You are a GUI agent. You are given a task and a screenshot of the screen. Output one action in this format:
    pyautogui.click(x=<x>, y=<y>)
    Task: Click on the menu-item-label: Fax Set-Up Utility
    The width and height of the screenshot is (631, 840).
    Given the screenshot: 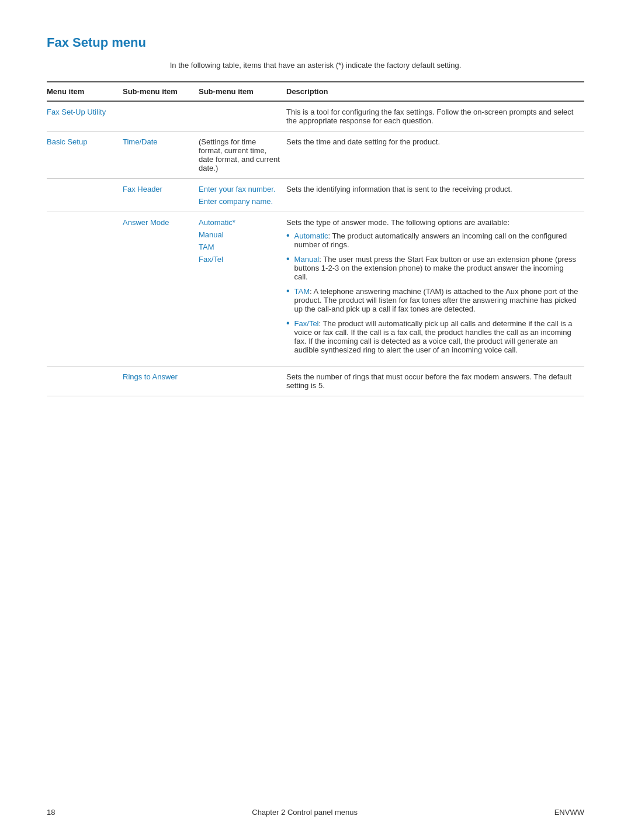 What is the action you would take?
    pyautogui.click(x=76, y=112)
    